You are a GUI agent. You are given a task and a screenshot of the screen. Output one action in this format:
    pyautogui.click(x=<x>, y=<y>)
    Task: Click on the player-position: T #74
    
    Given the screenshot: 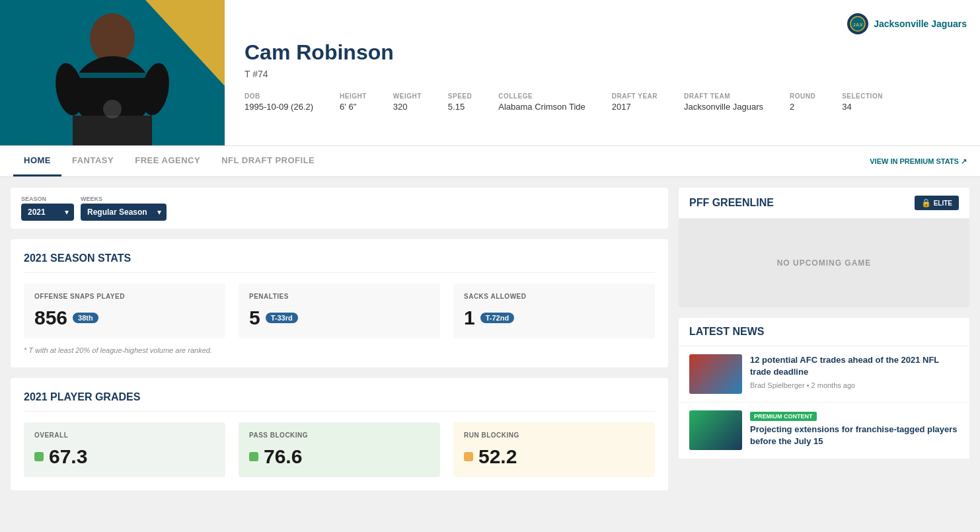 What is the action you would take?
    pyautogui.click(x=605, y=74)
    